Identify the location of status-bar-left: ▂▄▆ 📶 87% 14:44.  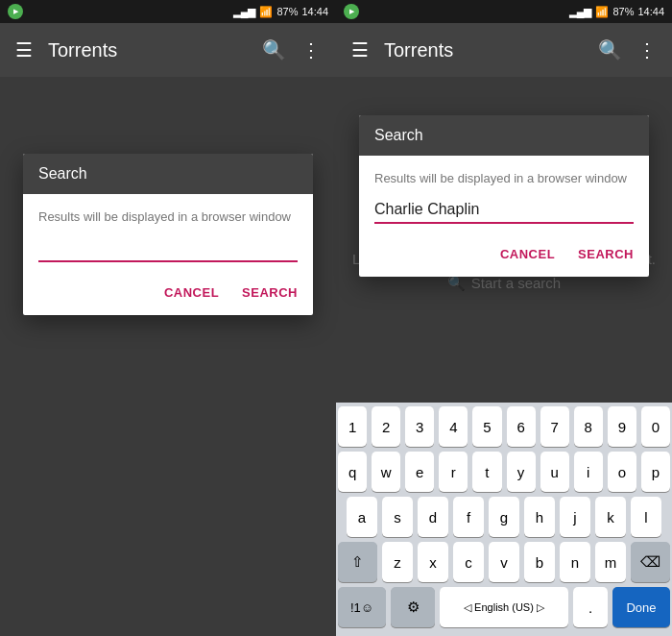
(168, 12).